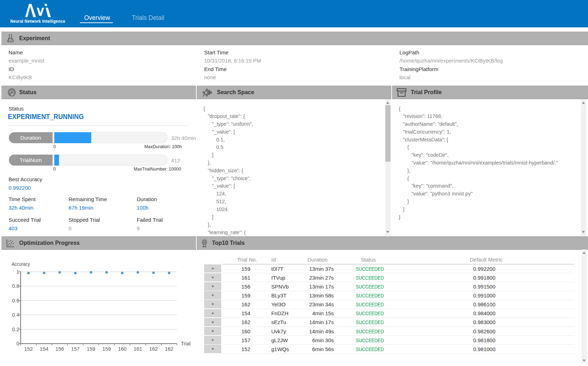 This screenshot has width=588, height=366. I want to click on svg-text: 0, so click(18, 344).